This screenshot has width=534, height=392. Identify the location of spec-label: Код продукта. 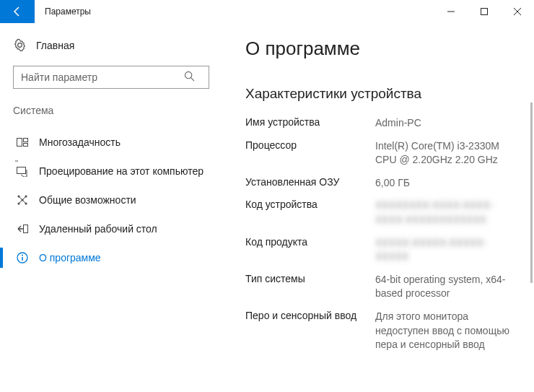
(310, 242).